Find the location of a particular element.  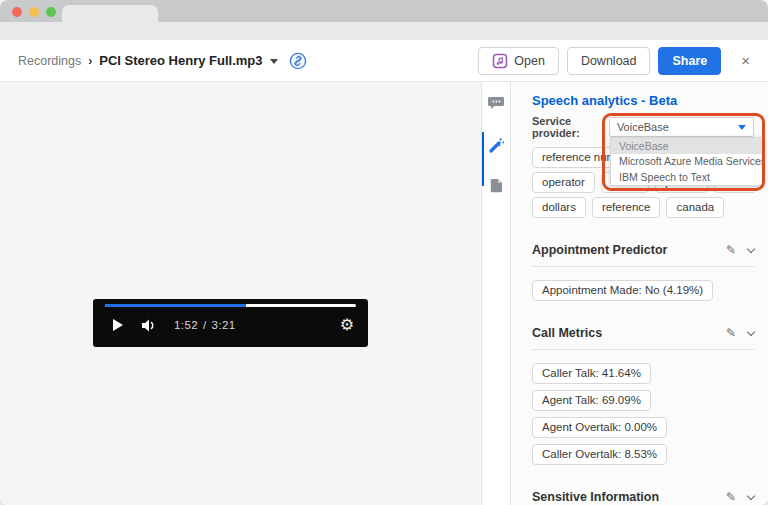

sidebar-icon-strip is located at coordinates (496, 294).